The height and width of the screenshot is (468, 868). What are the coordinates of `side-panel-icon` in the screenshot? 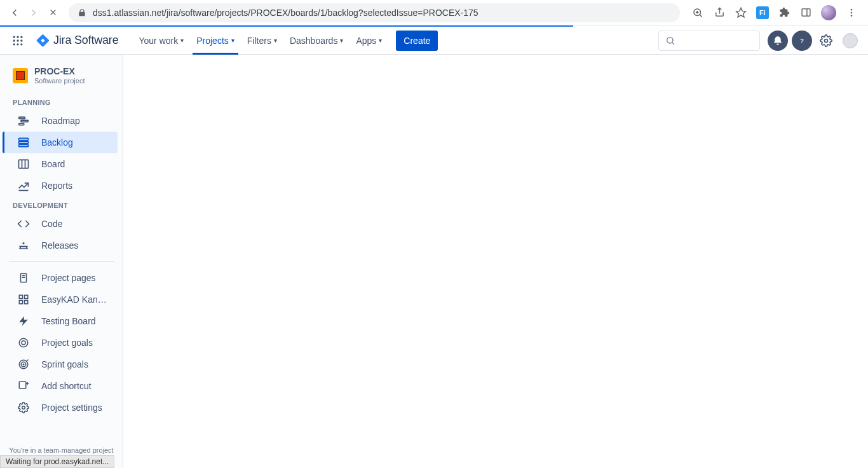 It's located at (806, 13).